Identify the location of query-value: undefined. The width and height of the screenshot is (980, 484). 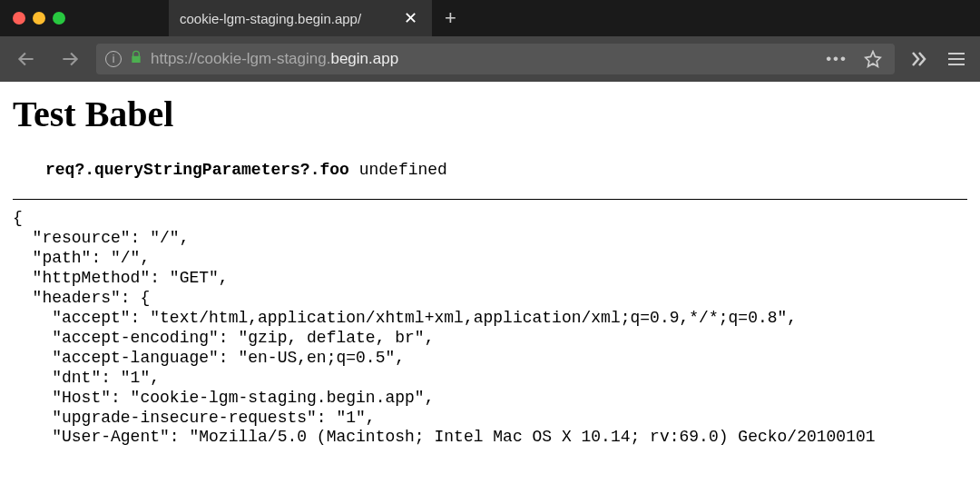
(403, 170).